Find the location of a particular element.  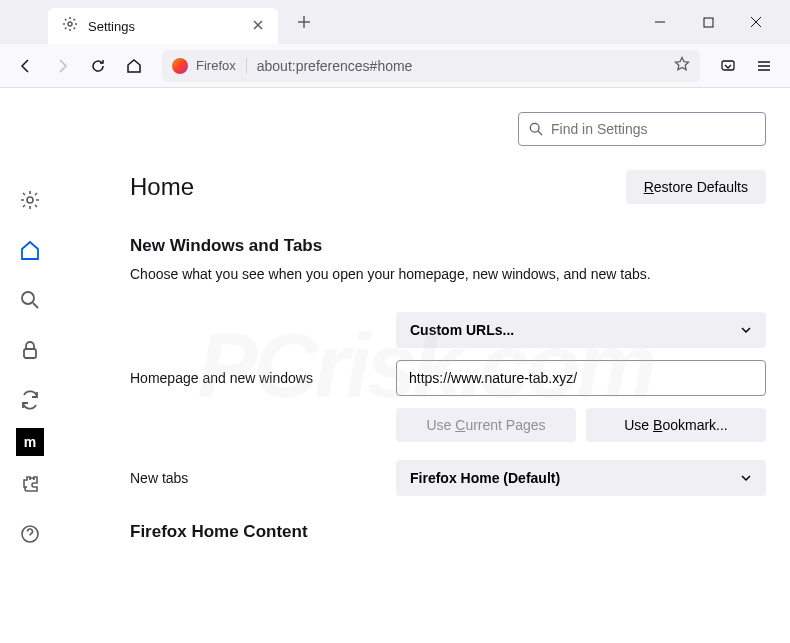

page-title: Home is located at coordinates (162, 187).